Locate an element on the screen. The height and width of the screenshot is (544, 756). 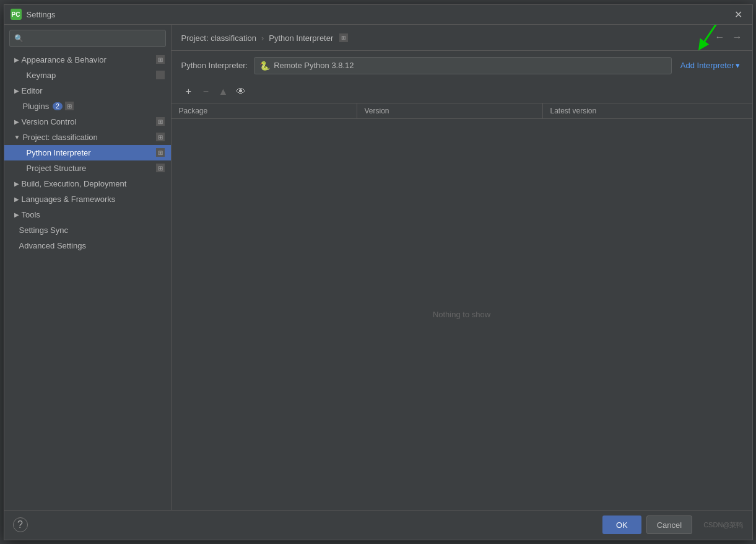
plus-icon: + is located at coordinates (188, 92).